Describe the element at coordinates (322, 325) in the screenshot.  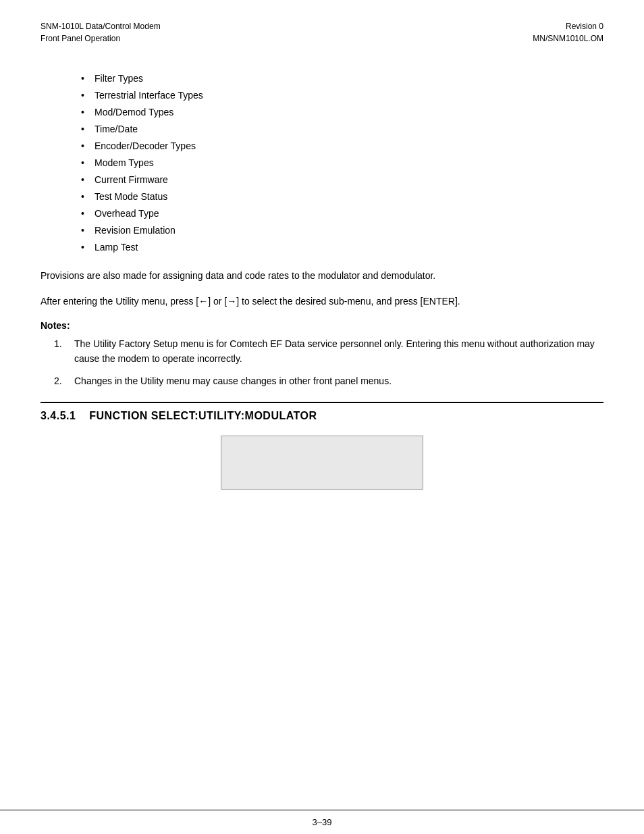
I see `notes-title: Notes:` at that location.